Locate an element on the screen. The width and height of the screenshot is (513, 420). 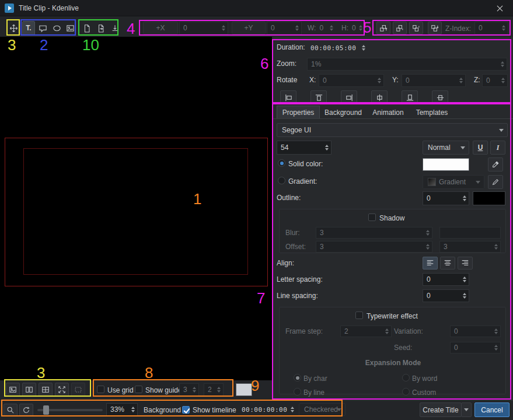
zoom-slider-handle is located at coordinates (46, 410).